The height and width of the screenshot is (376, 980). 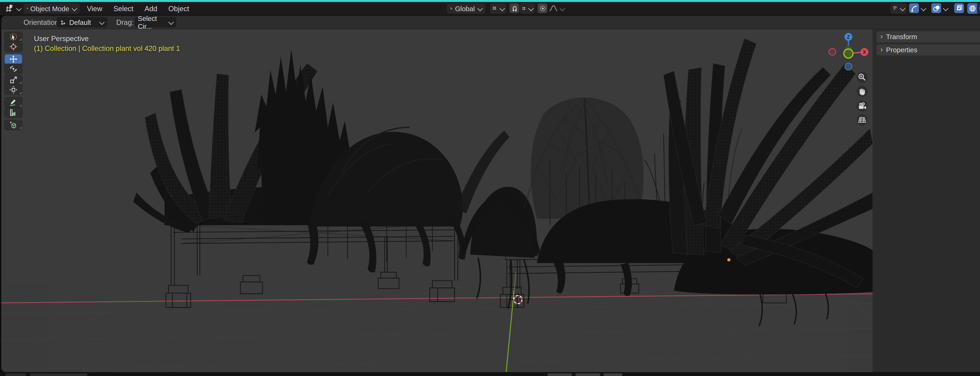 I want to click on drag-dropdown: Select Cir..., so click(x=155, y=22).